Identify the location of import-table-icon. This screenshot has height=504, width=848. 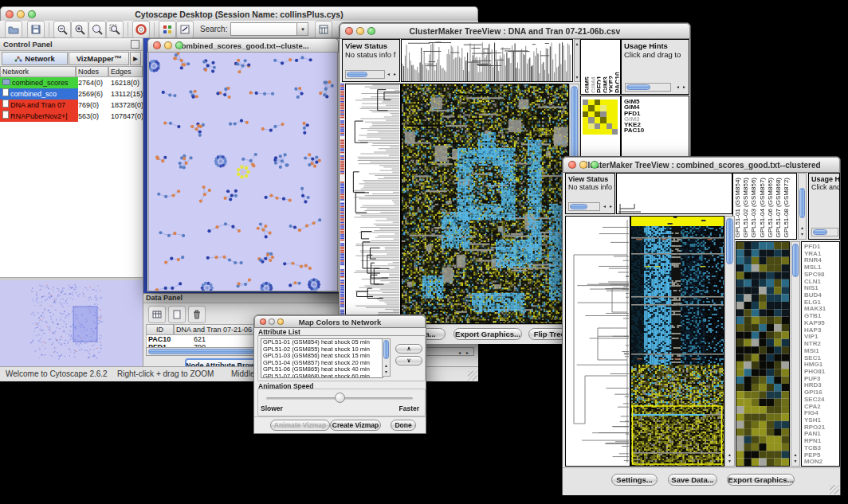
(324, 29).